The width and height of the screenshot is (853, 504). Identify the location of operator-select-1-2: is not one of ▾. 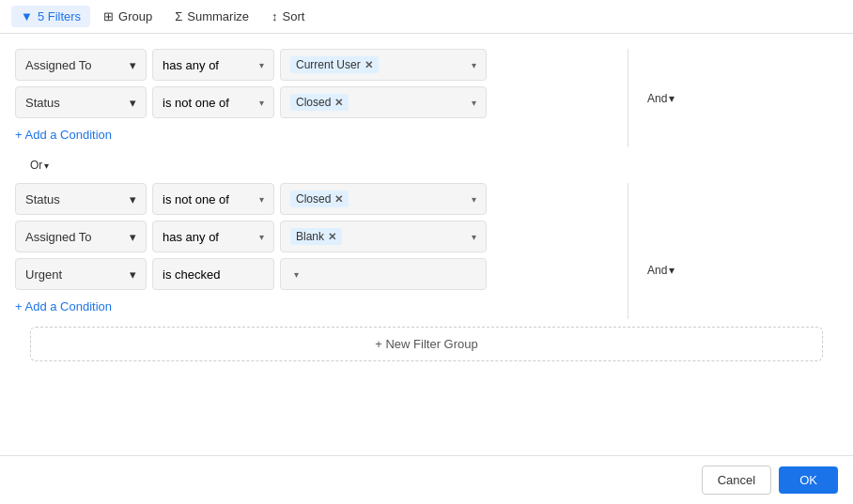
(213, 102).